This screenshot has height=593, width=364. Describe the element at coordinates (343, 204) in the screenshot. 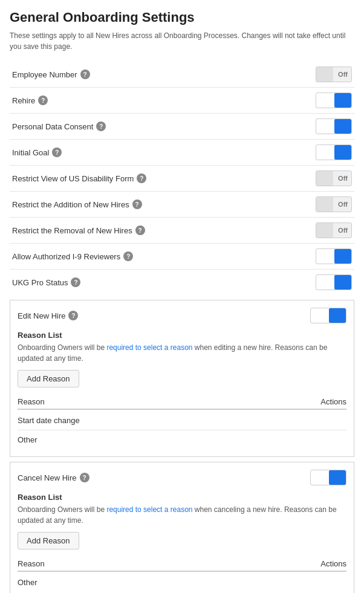

I see `restrict-addition-toggle-label: Off` at that location.